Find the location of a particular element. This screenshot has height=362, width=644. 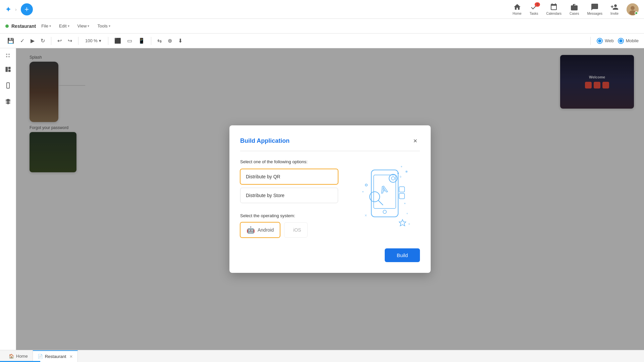

edit-menu: Edit ▾ is located at coordinates (64, 26).